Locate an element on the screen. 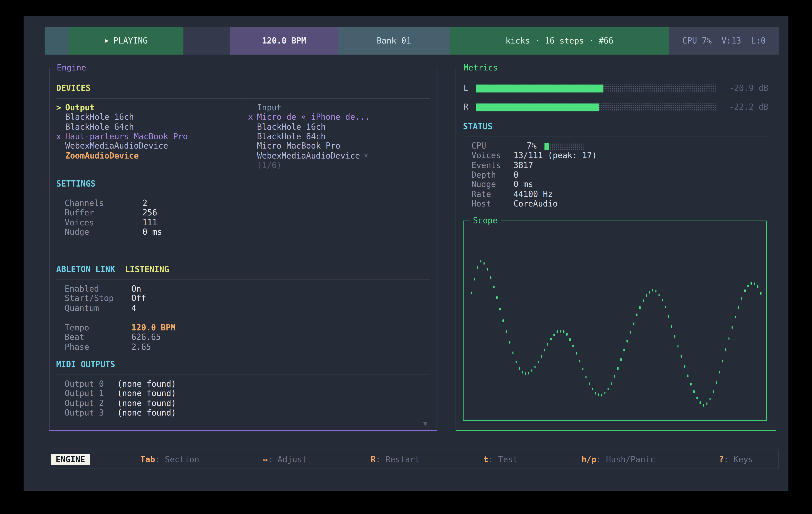  shortcut-hint: t: Test is located at coordinates (501, 459).